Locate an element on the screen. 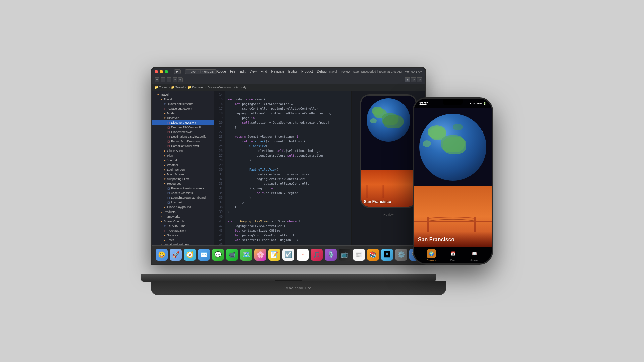 Image resolution: width=644 pixels, height=362 pixels. plan-tab-label: Plan is located at coordinates (453, 260).